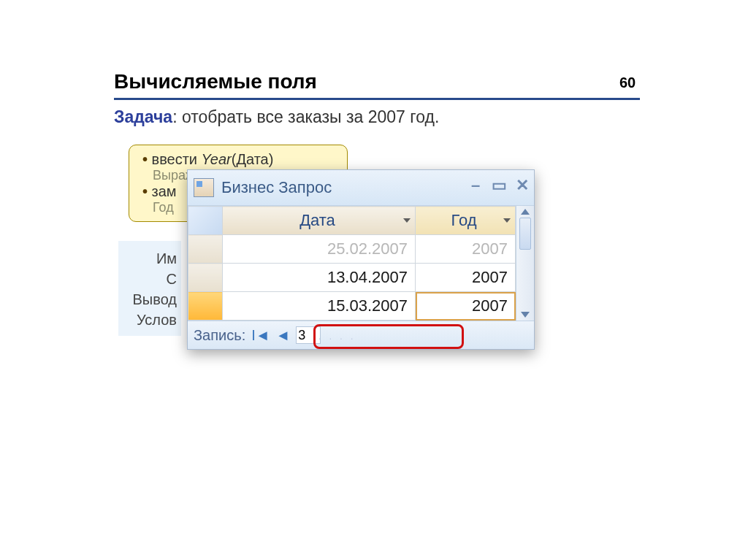 This screenshot has height=560, width=748. I want to click on scrollbar-thumb, so click(525, 234).